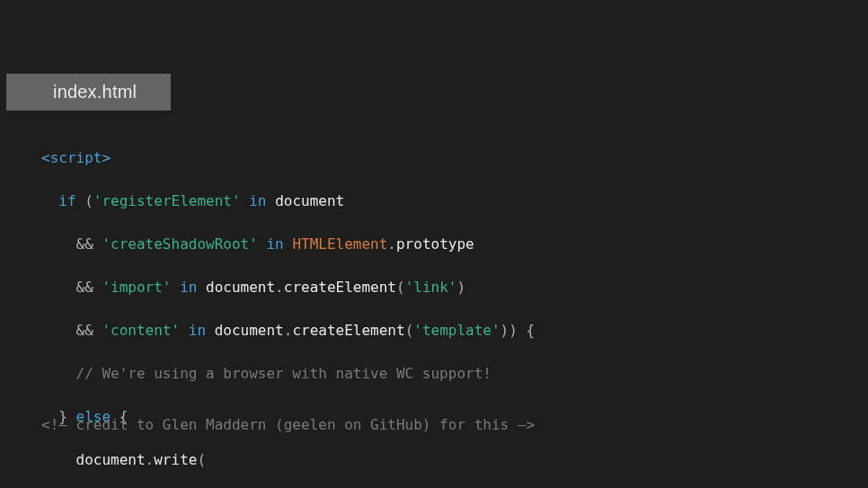 Image resolution: width=868 pixels, height=488 pixels. Describe the element at coordinates (180, 244) in the screenshot. I see `string-literal: 'createShadowRoot'` at that location.